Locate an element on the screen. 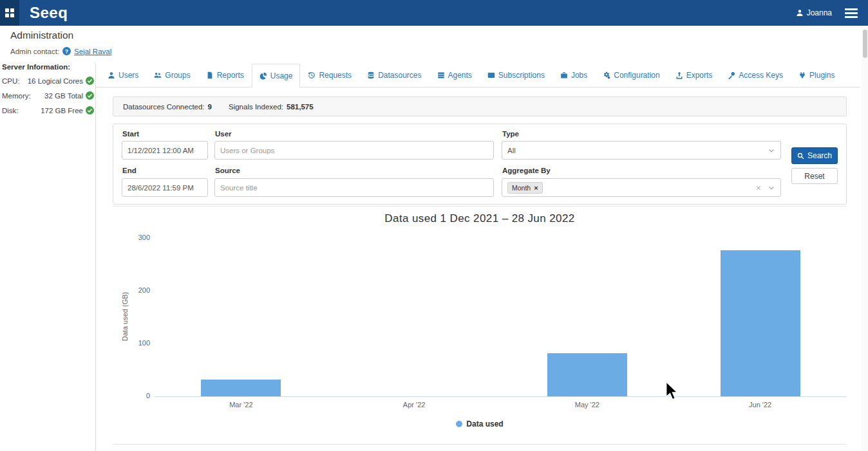 This screenshot has height=451, width=868. tab-label: Groups is located at coordinates (178, 75).